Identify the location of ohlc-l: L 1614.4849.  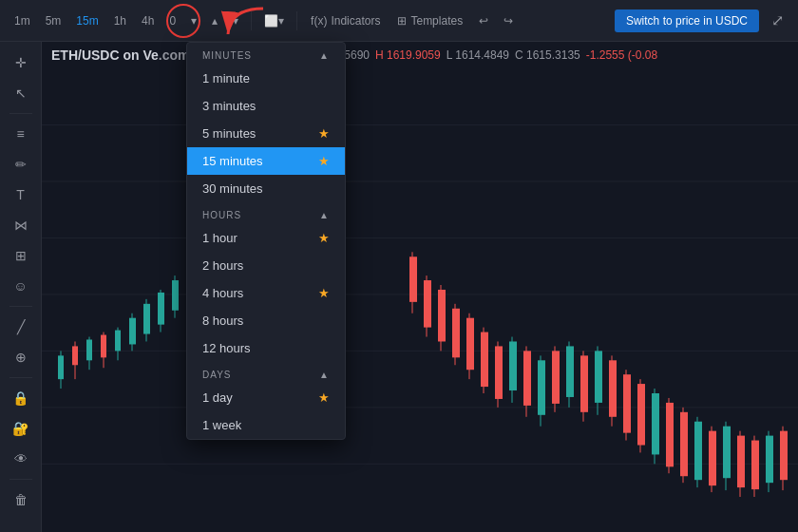
(478, 55).